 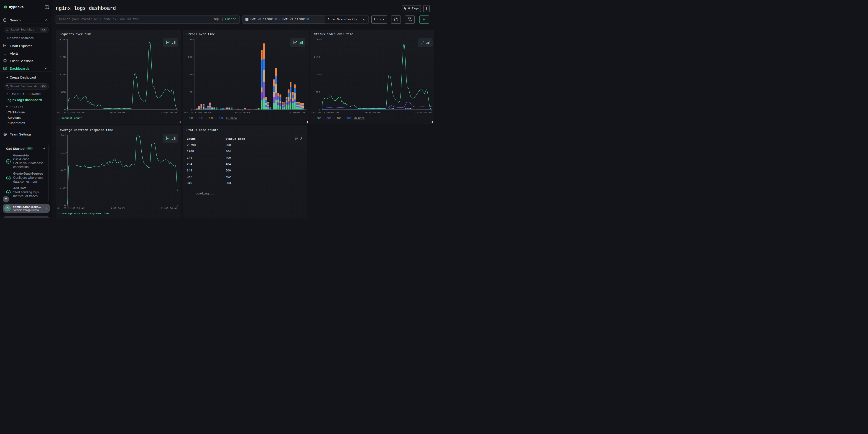 What do you see at coordinates (317, 75) in the screenshot?
I see `svg-text: 1.4K` at bounding box center [317, 75].